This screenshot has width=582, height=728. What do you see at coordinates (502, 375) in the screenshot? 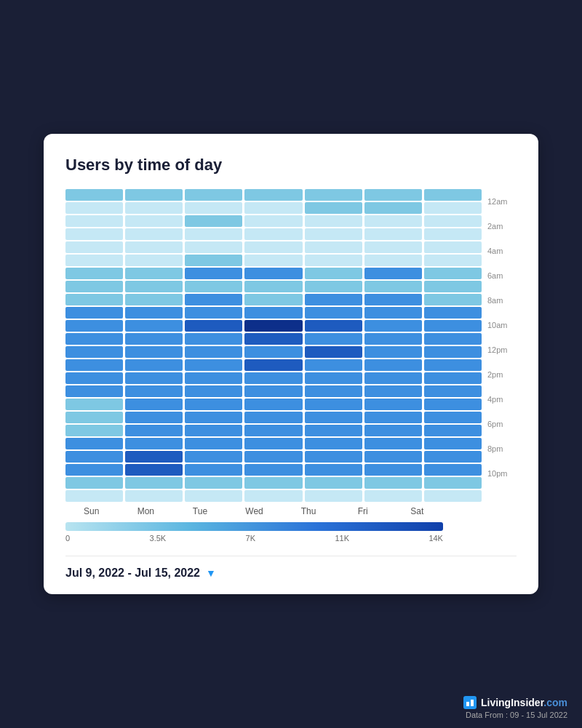
I see `time-label: 2pm` at bounding box center [502, 375].